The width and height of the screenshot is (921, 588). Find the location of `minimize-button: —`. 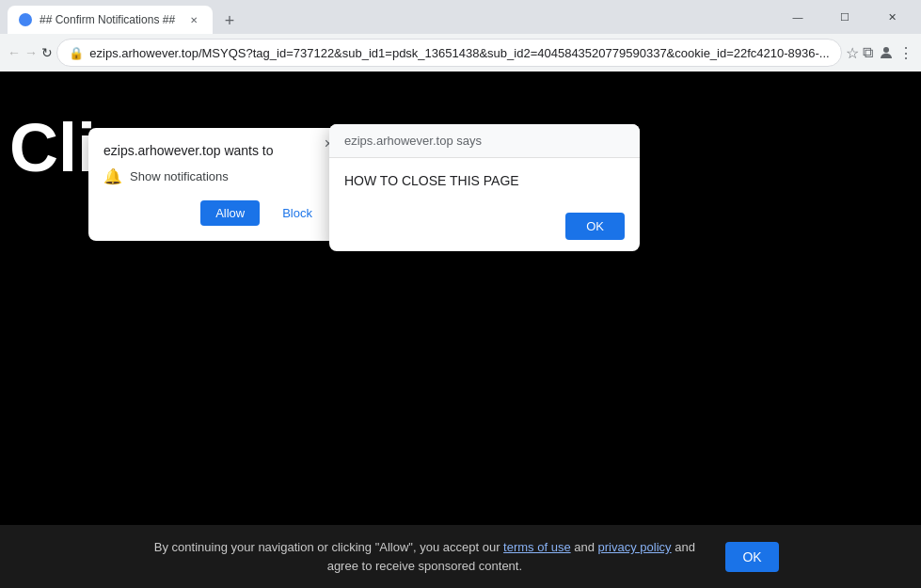

minimize-button: — is located at coordinates (798, 17).